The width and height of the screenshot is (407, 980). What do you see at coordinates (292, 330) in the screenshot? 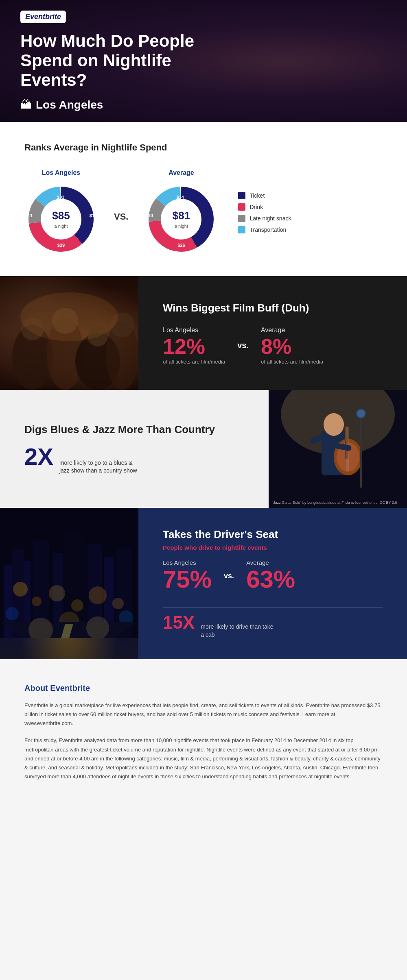
I see `film-avg-label: Average` at bounding box center [292, 330].